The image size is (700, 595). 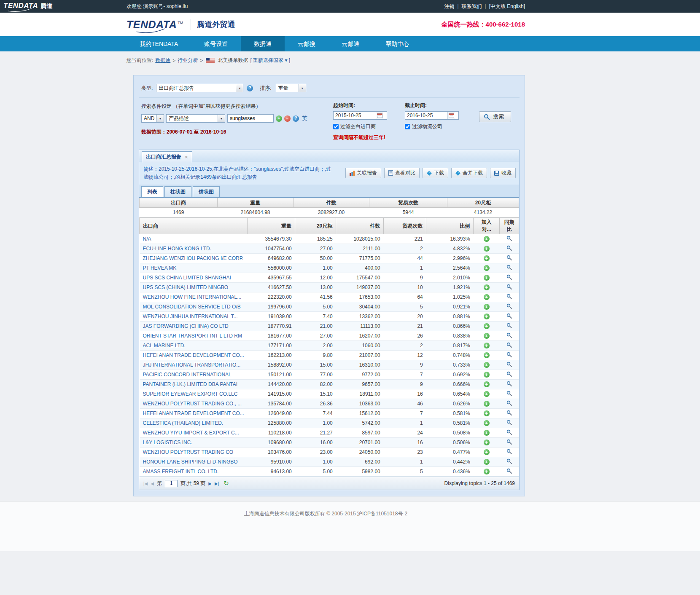 What do you see at coordinates (188, 452) in the screenshot?
I see `exporter-name-link: WENZHOU POLYTRUST TRADING CO` at bounding box center [188, 452].